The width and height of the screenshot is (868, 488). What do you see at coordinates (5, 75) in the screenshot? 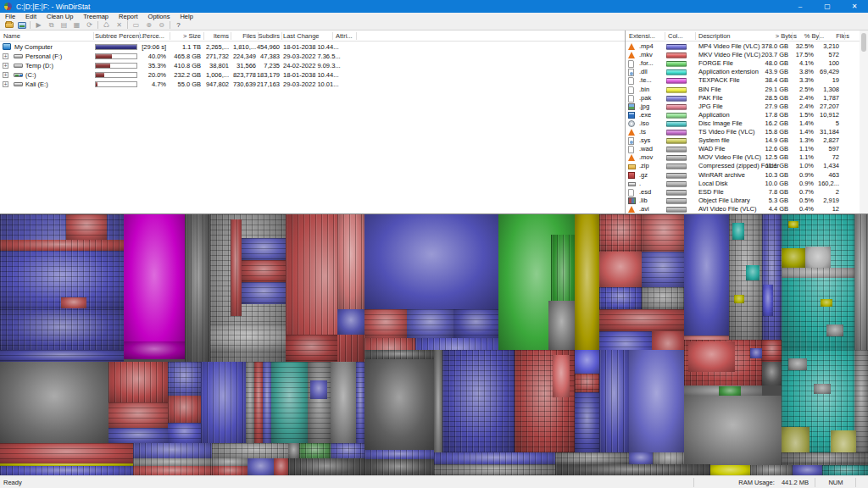
I see `expand-icon` at bounding box center [5, 75].